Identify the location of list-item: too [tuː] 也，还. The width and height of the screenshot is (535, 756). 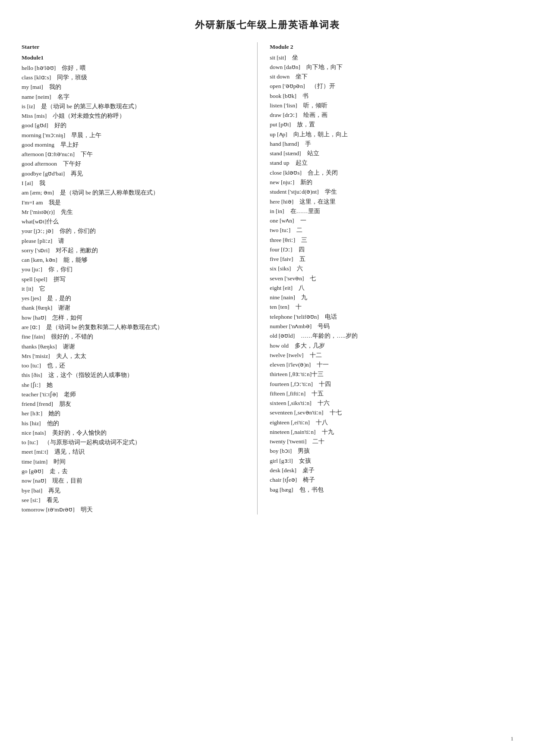
(135, 366).